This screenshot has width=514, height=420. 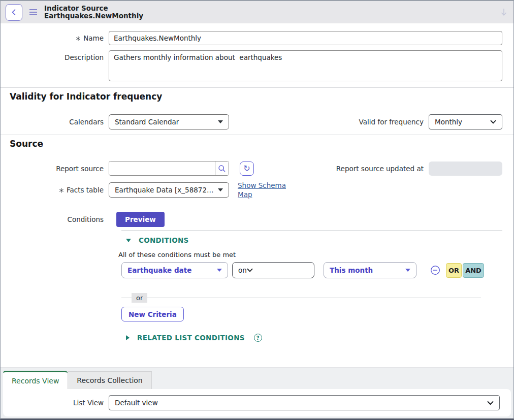 What do you see at coordinates (93, 16) in the screenshot?
I see `page-title-record: Earthquakes.NewMonthly` at bounding box center [93, 16].